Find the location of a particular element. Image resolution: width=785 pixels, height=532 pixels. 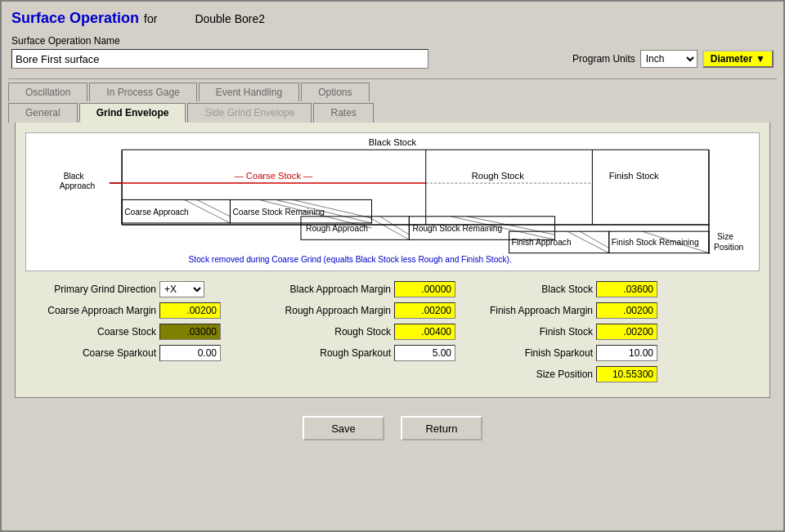

fields-row-4: Coarse Sparkout Rough Sparkout Finish Sp… is located at coordinates (392, 353).